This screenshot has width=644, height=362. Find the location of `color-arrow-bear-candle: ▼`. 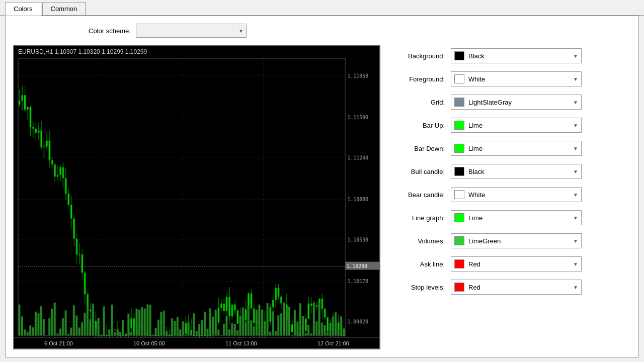

color-arrow-bear-candle: ▼ is located at coordinates (576, 195).